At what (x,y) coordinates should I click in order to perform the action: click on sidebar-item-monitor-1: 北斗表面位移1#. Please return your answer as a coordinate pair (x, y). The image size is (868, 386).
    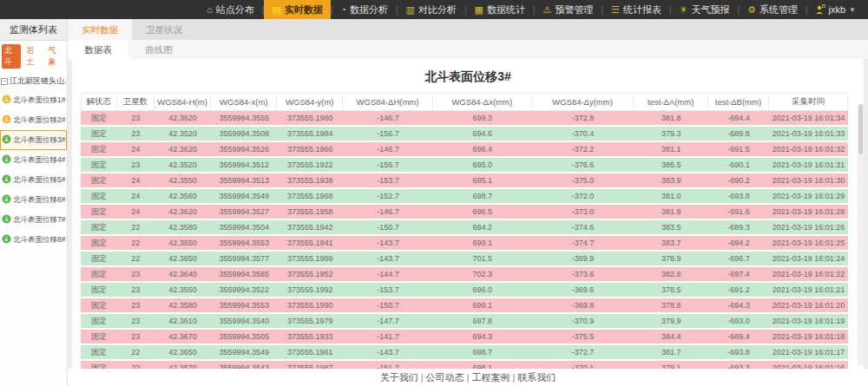
    Looking at the image, I should click on (33, 101).